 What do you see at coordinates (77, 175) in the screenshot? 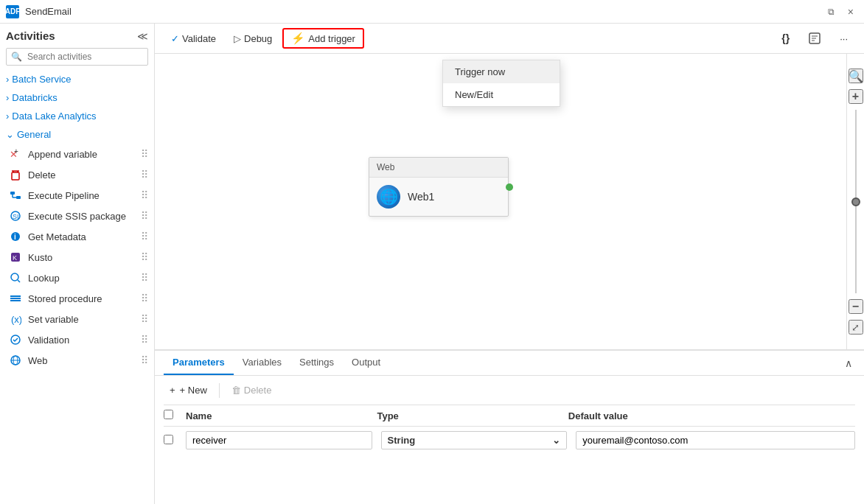
I see `sidebar-item-delete: Delete` at bounding box center [77, 175].